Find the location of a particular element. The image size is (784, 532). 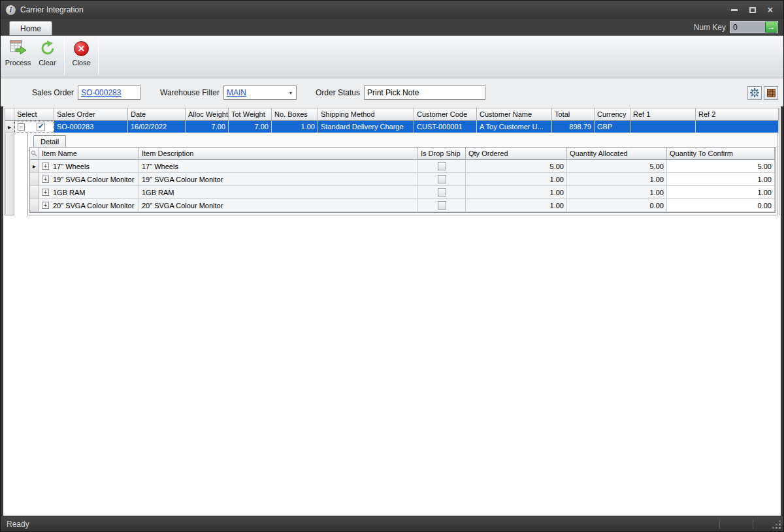

detail-cell-item-description: 20" SVGA Colour Monitor is located at coordinates (278, 206).